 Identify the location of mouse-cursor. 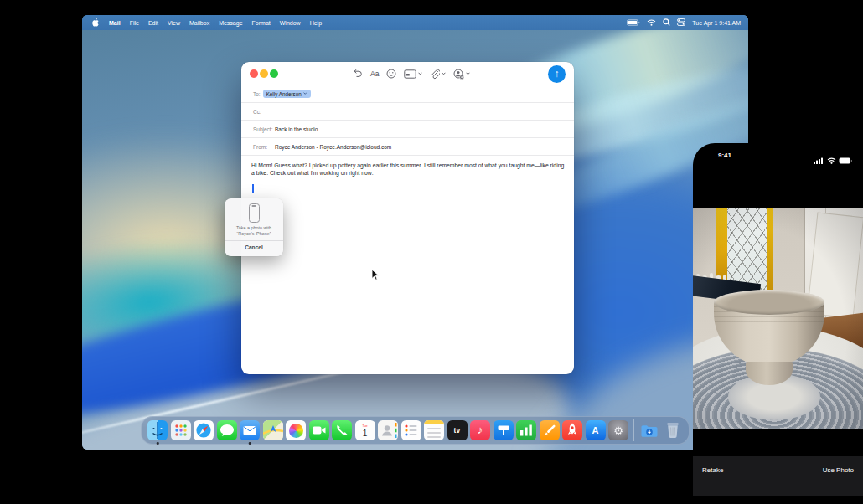
(375, 276).